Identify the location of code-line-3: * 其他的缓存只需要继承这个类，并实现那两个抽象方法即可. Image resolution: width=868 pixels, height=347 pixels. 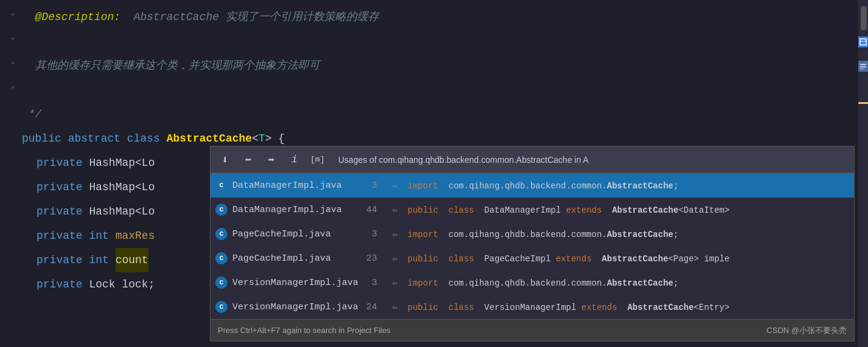
(429, 66).